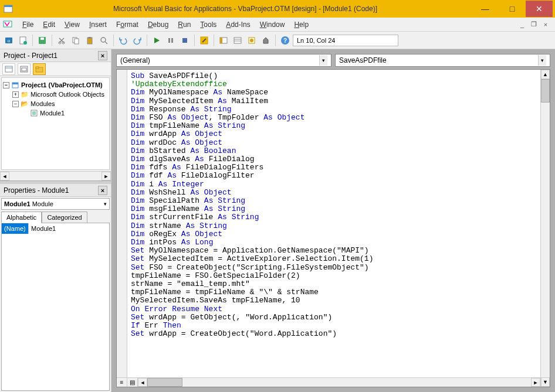 The height and width of the screenshot is (392, 555). I want to click on scroll-thumb, so click(546, 91).